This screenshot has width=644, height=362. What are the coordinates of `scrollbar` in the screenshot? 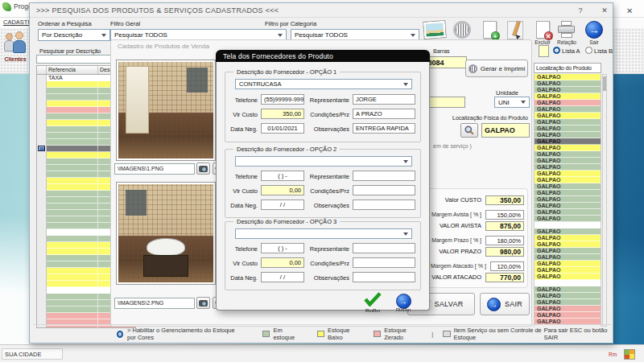 It's located at (605, 200).